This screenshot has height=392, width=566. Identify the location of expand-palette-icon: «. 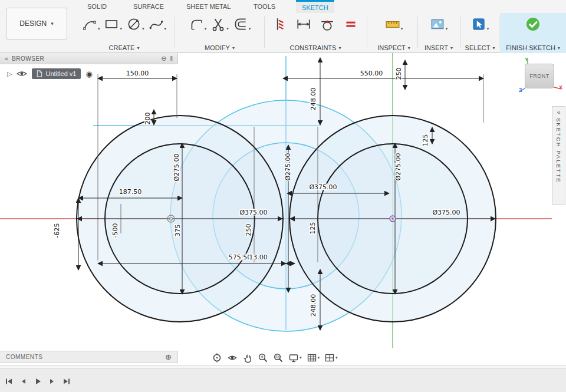
(559, 112).